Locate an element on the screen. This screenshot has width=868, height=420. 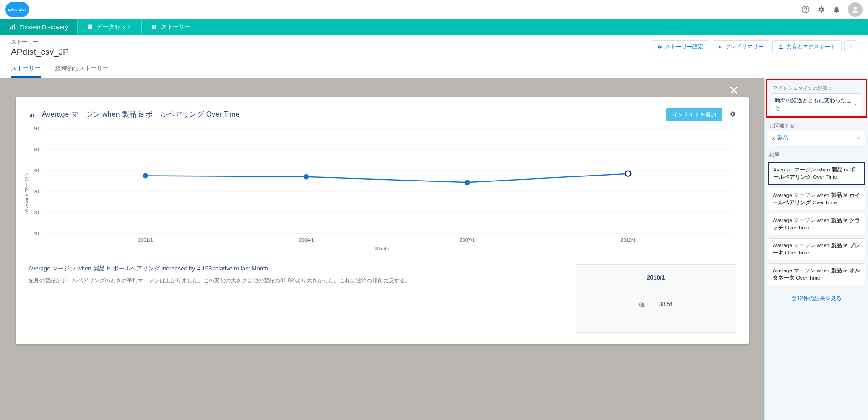
svg-text: 50 is located at coordinates (36, 150).